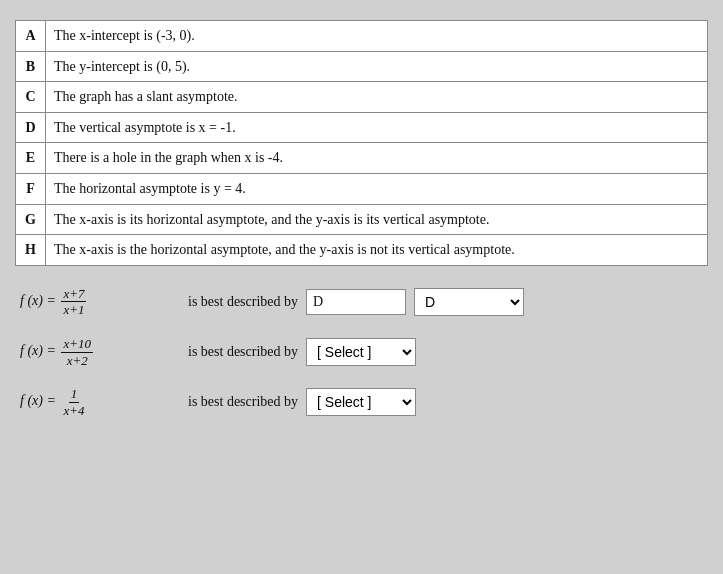 This screenshot has height=574, width=723. What do you see at coordinates (377, 158) in the screenshot?
I see `row-description: There is a hole in the graph when x is -…` at bounding box center [377, 158].